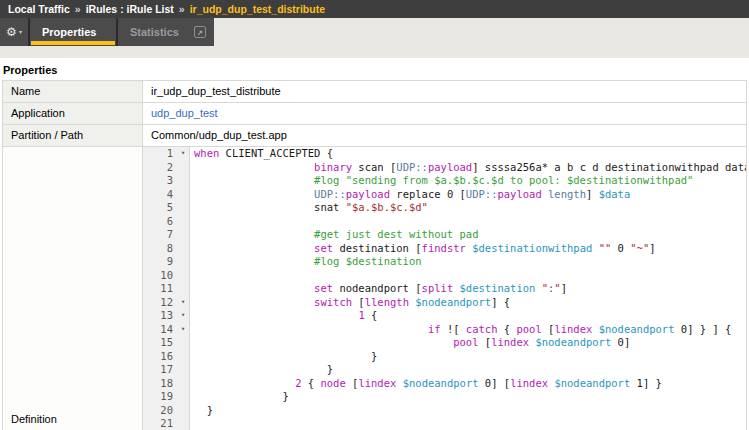  What do you see at coordinates (200, 32) in the screenshot?
I see `open-new-window-icon: ↗` at bounding box center [200, 32].